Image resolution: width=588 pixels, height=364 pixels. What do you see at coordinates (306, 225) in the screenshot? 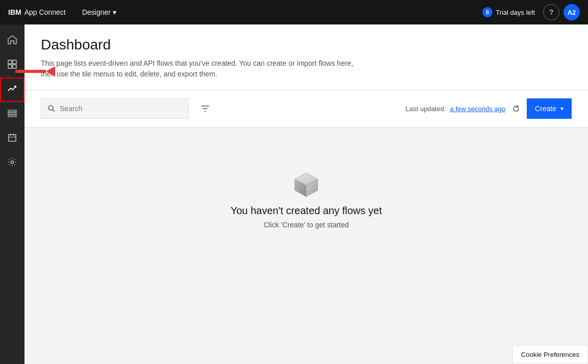
I see `empty-state-subtitle: Click 'Create' to get started` at bounding box center [306, 225].